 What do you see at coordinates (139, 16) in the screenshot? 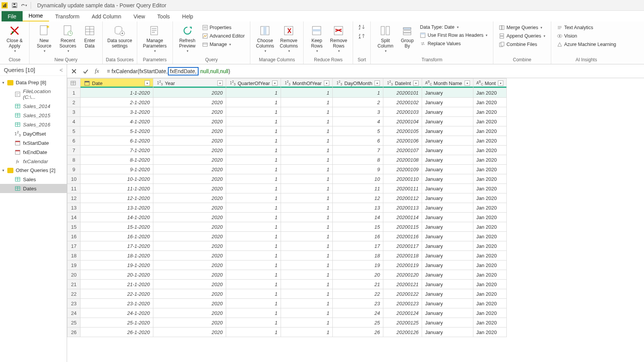
I see `tab-view: View` at bounding box center [139, 16].